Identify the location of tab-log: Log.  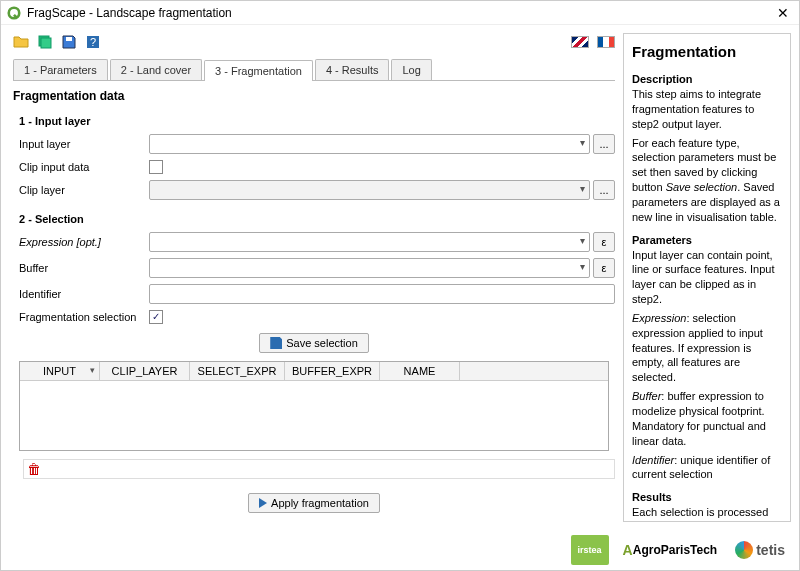
(411, 70).